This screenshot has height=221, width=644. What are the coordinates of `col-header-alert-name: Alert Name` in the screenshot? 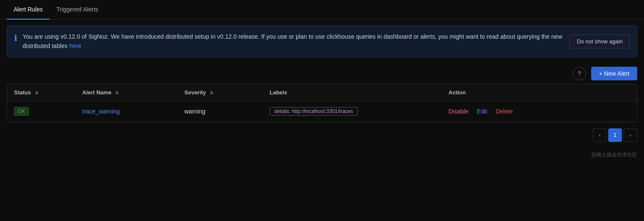 It's located at (126, 93).